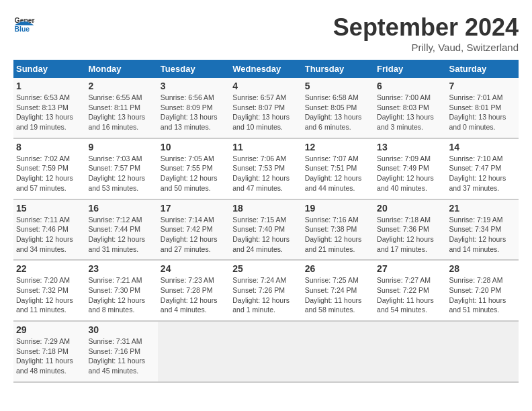  What do you see at coordinates (121, 230) in the screenshot?
I see `calendar-day-cell: 16 Sunrise: 7:12 AM Sunset: 7:44 PM Dayl…` at bounding box center [121, 230].